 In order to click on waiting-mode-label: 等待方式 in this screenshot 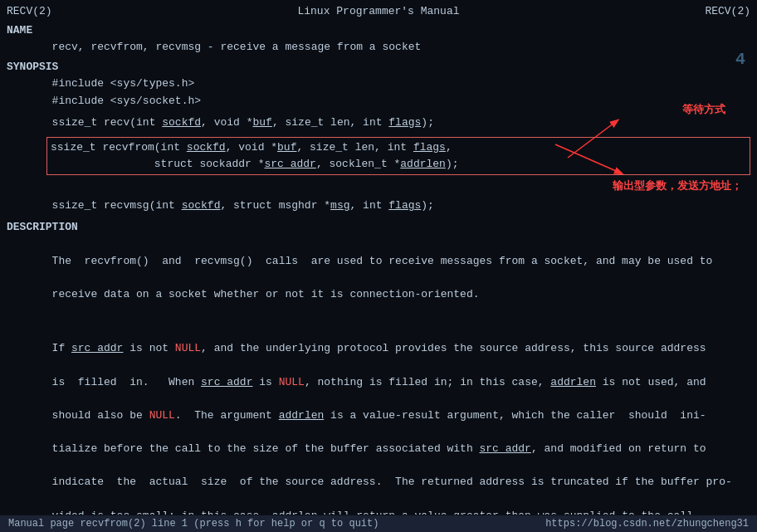, I will do `click(704, 110)`.